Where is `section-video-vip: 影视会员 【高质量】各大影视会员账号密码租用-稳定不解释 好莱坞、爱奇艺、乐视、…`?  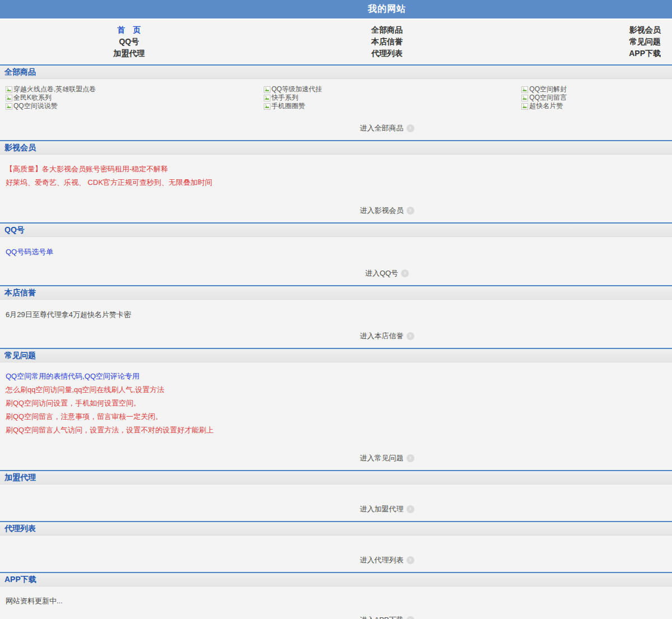 section-video-vip: 影视会员 【高质量】各大影视会员账号密码租用-稳定不解释 好莱坞、爱奇艺、乐视、… is located at coordinates (336, 181).